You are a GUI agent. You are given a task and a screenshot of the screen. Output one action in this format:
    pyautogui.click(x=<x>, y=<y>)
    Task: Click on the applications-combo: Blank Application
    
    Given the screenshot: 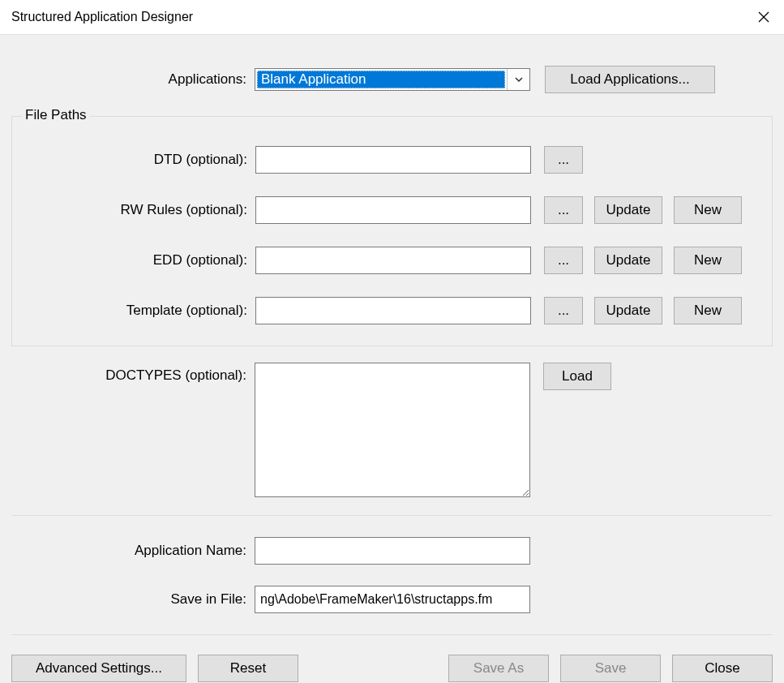 What is the action you would take?
    pyautogui.click(x=392, y=79)
    